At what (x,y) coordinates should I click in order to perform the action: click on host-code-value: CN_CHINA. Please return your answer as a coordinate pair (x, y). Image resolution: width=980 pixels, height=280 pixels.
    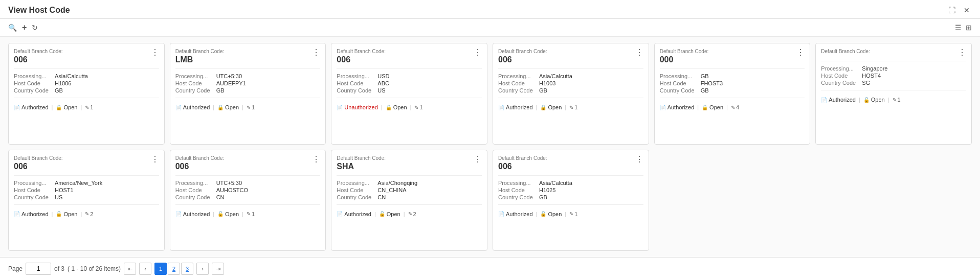
    Looking at the image, I should click on (430, 190).